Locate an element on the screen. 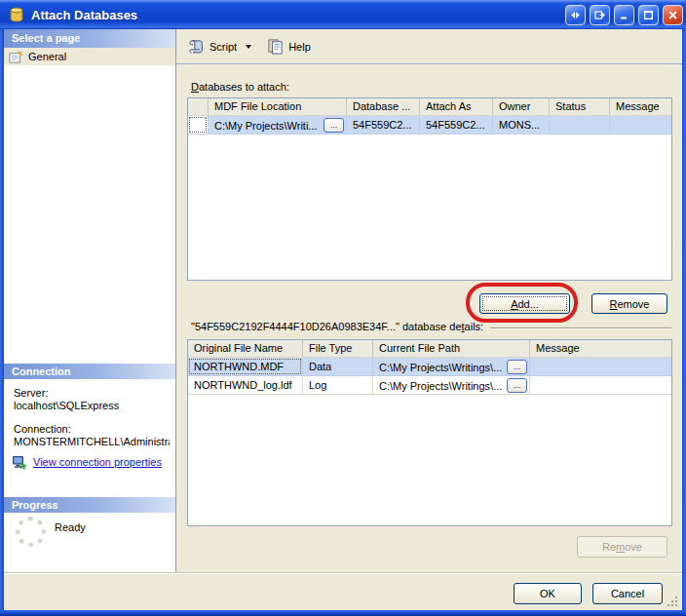 The height and width of the screenshot is (616, 686). dock-arrows-icon is located at coordinates (575, 16).